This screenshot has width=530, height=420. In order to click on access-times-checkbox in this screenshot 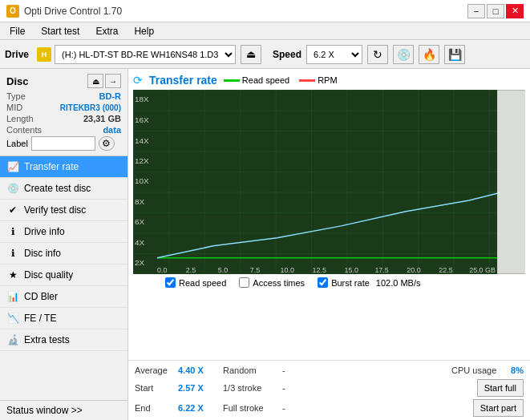, I will do `click(244, 282)`.